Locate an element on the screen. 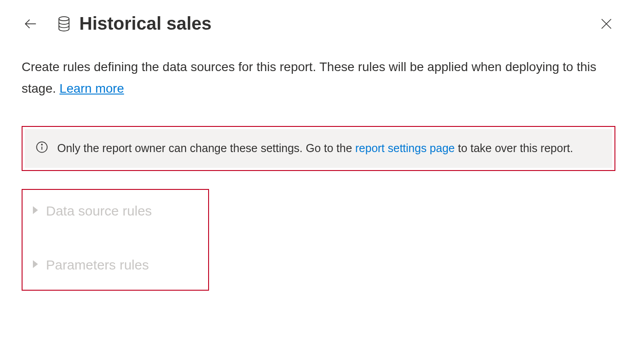  back-button is located at coordinates (31, 24).